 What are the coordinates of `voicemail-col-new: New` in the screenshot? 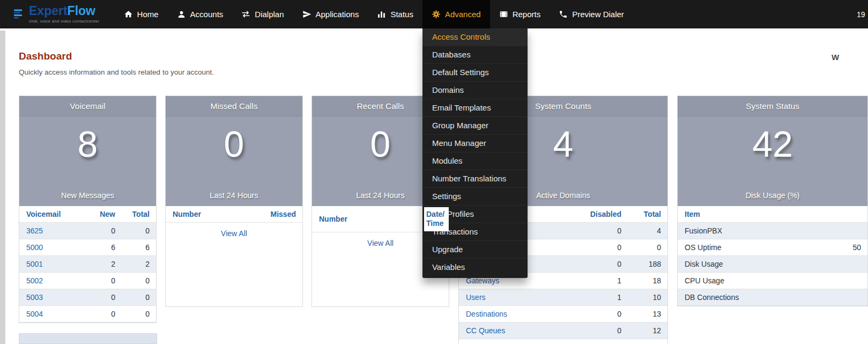 It's located at (106, 214).